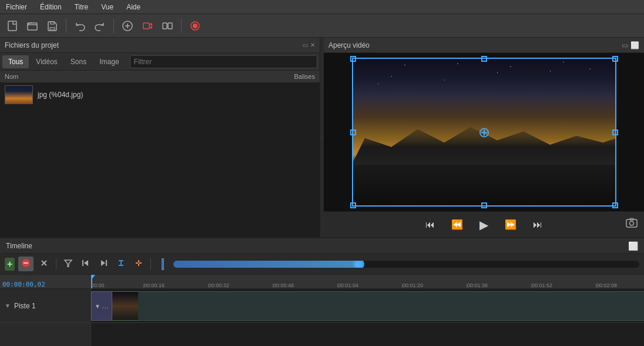  I want to click on project-panel-header: Fichiers du projet ▭ ✕, so click(160, 45).